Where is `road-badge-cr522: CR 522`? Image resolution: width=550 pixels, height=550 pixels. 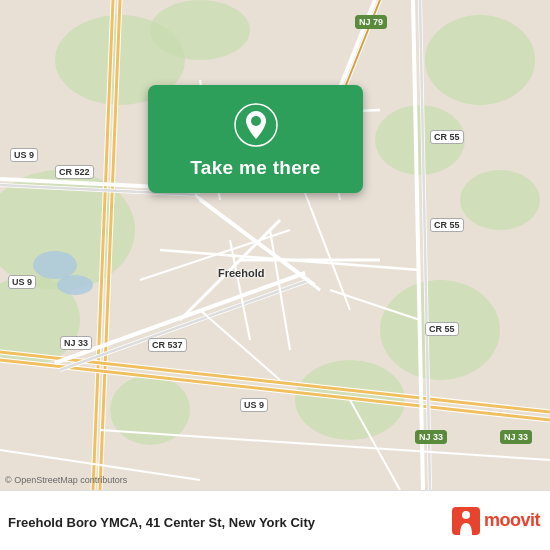
road-badge-cr522: CR 522 is located at coordinates (74, 172).